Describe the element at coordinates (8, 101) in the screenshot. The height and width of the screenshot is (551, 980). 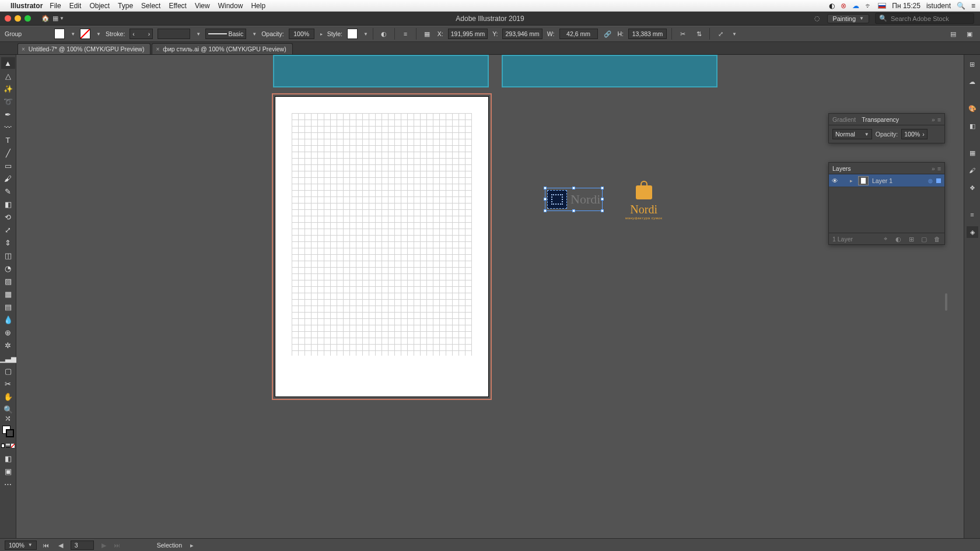
I see `lasso-tool-icon: ➰` at that location.